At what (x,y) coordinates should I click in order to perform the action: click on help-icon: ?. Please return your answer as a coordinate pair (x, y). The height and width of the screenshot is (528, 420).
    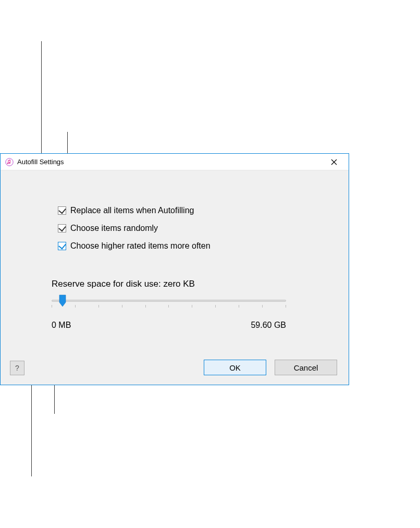
    Looking at the image, I should click on (17, 368).